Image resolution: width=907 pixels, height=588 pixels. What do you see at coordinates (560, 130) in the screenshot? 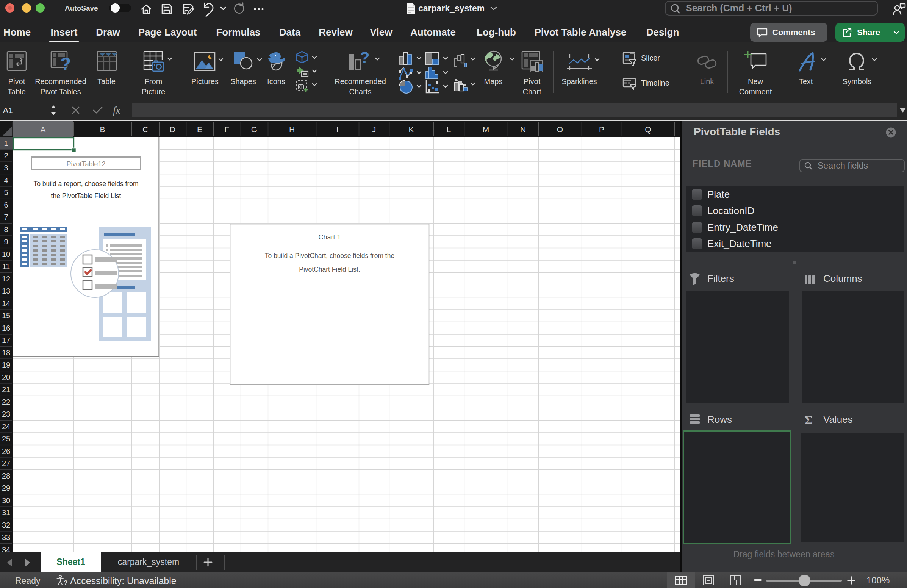
I see `svg-text: O` at bounding box center [560, 130].